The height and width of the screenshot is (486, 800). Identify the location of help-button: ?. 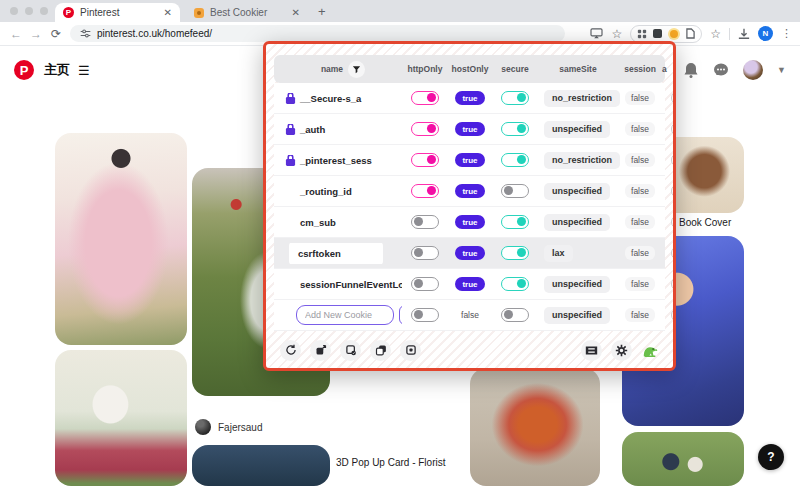
(771, 457).